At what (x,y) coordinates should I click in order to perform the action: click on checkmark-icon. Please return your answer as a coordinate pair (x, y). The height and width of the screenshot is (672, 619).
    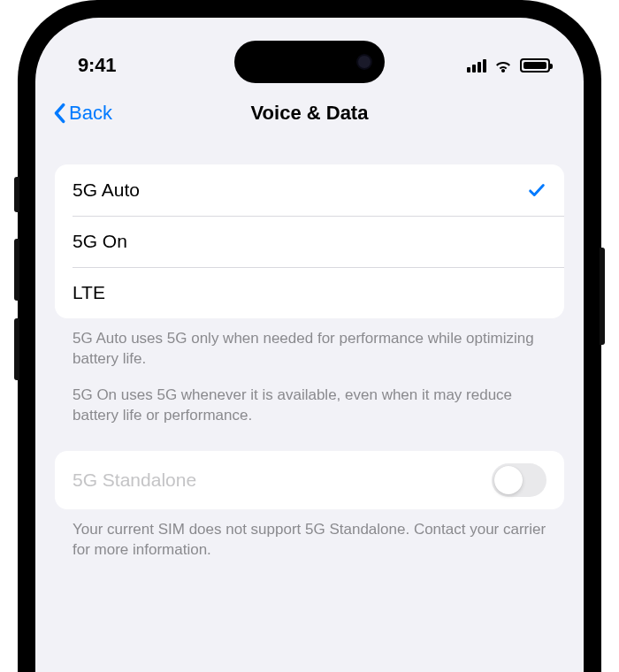
    Looking at the image, I should click on (537, 190).